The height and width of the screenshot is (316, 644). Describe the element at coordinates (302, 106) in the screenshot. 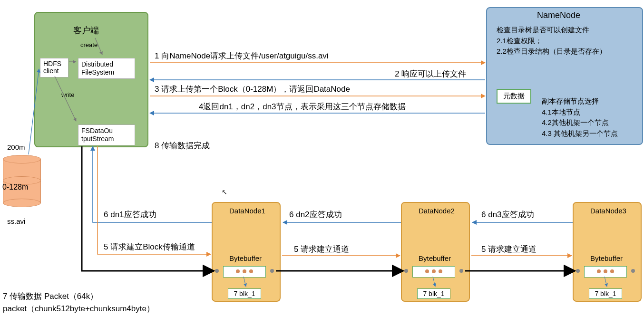

I see `step4: 4返回dn1，dn2，dn3节点，表示采用这三个节点存储数据` at that location.